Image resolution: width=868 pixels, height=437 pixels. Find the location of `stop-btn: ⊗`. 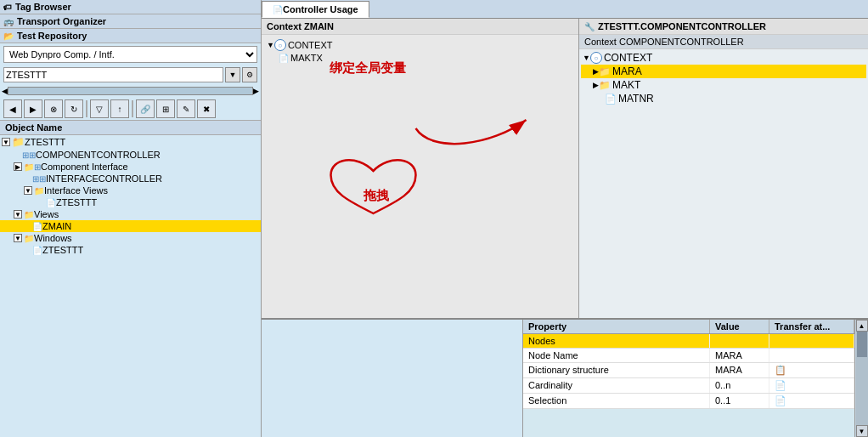

stop-btn: ⊗ is located at coordinates (54, 109).